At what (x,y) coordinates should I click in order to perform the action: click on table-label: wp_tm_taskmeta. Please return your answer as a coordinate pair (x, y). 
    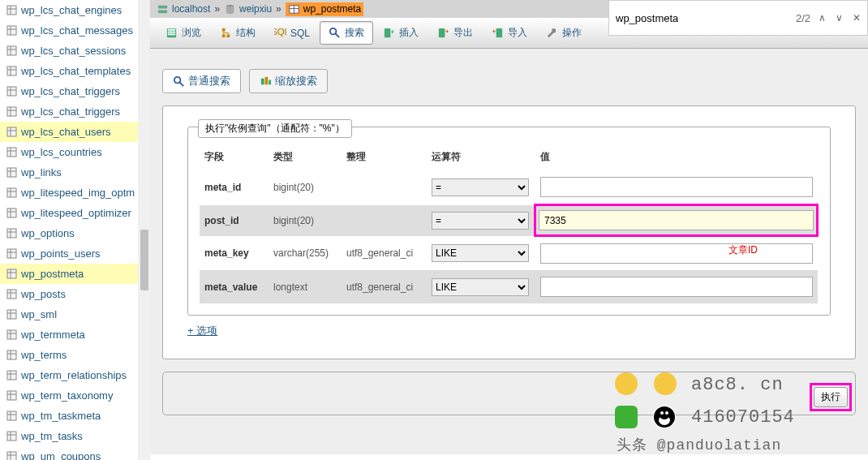
    Looking at the image, I should click on (61, 415).